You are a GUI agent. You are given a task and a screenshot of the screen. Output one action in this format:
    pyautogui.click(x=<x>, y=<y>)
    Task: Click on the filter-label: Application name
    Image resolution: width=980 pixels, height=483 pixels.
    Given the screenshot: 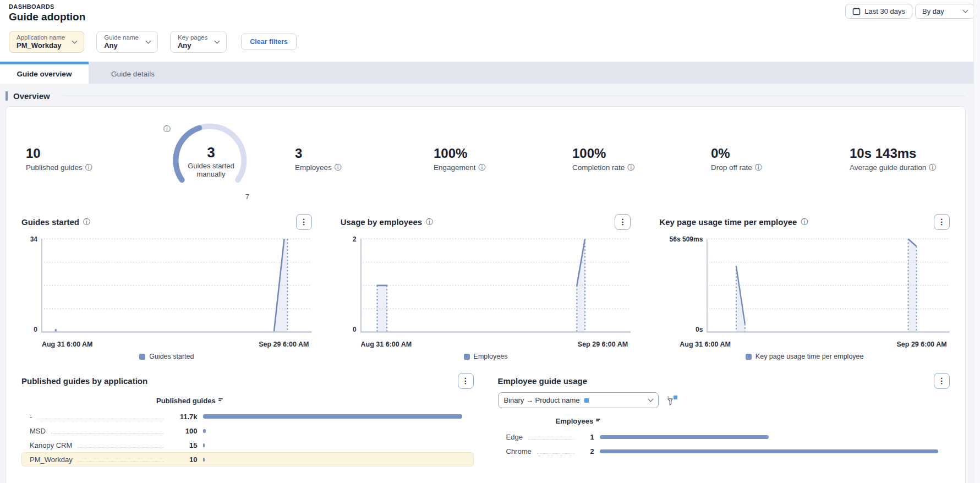 What is the action you would take?
    pyautogui.click(x=41, y=37)
    